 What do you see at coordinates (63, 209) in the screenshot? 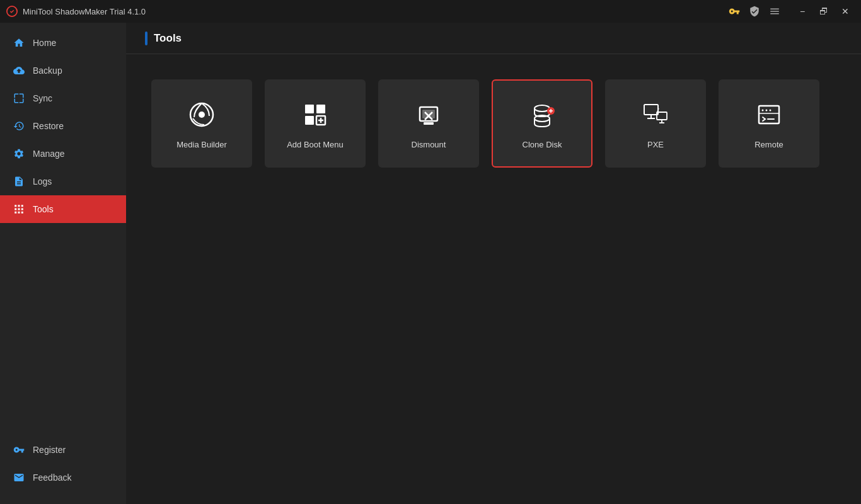
I see `sidebar-item-tools: Tools` at bounding box center [63, 209].